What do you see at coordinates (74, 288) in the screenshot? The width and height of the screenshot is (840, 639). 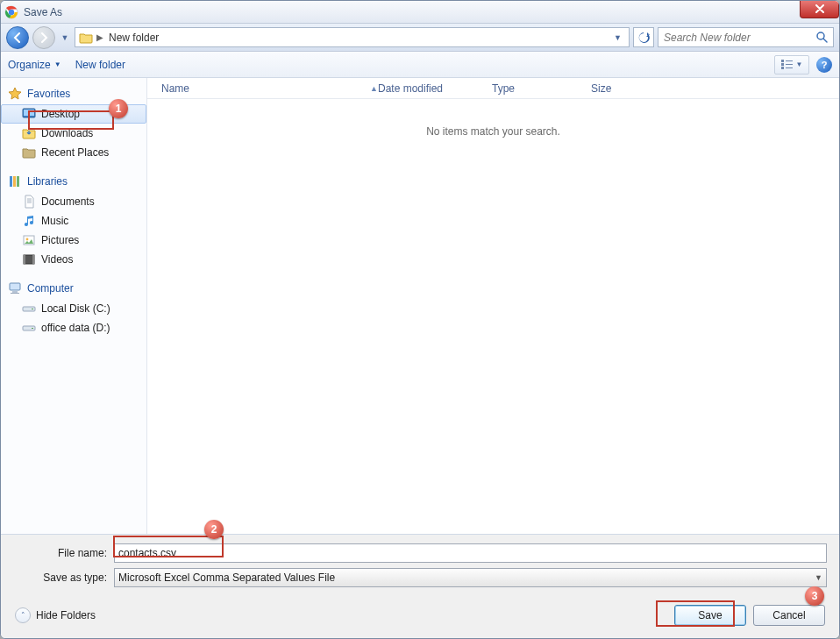 I see `sidebar-header-computer: Computer` at bounding box center [74, 288].